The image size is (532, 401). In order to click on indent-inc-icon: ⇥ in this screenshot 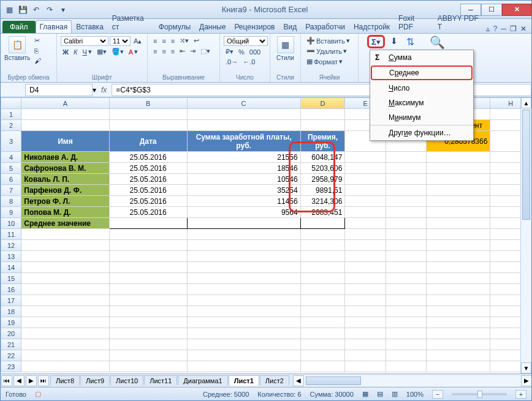, I will do `click(192, 51)`.